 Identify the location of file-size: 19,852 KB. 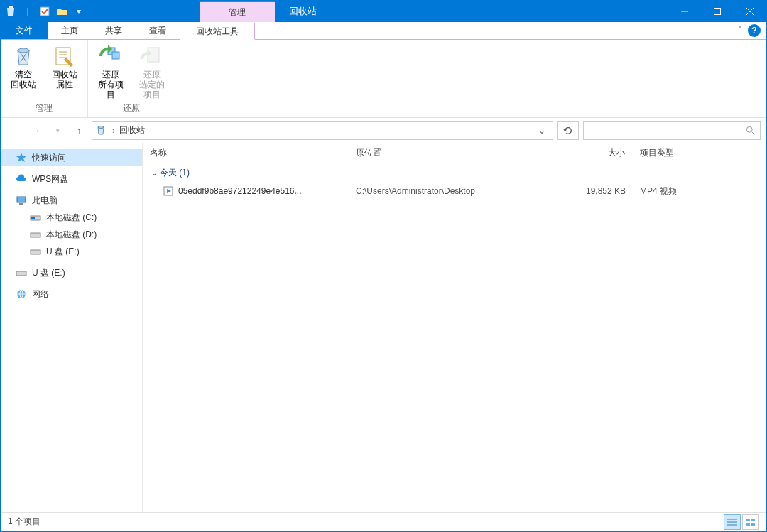
(594, 191).